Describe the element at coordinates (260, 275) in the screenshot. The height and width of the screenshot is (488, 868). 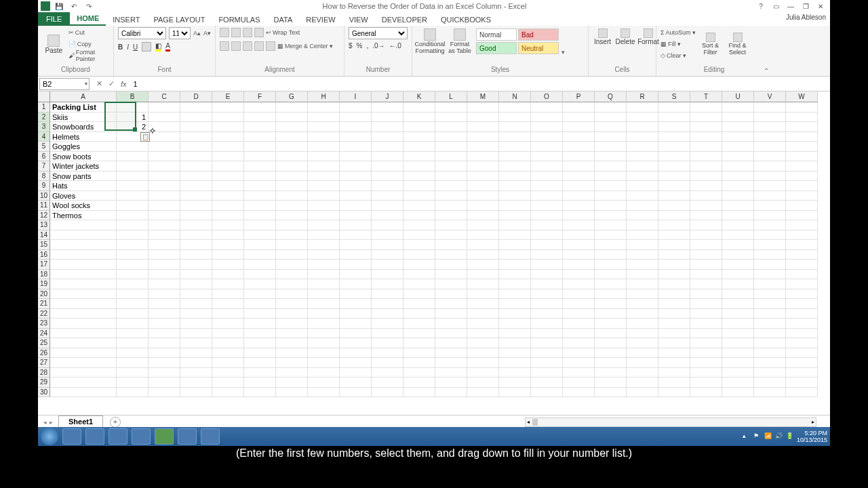
I see `cell-F18` at that location.